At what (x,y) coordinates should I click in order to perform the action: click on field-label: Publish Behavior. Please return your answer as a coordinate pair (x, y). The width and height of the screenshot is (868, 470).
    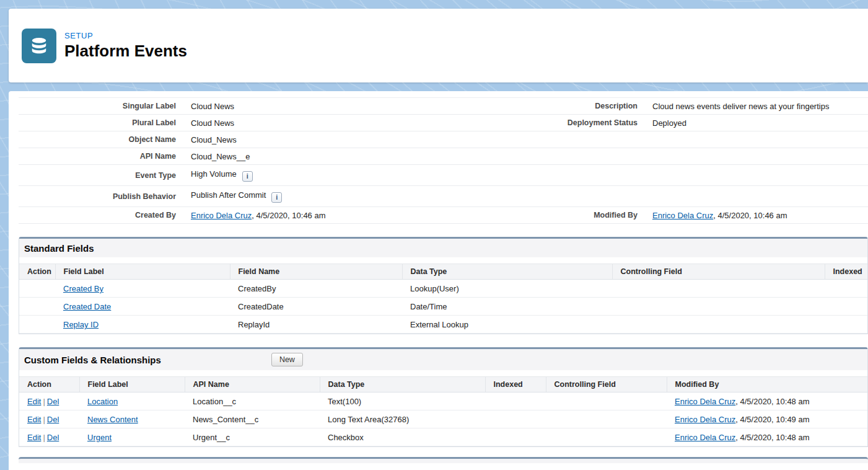
    Looking at the image, I should click on (105, 197).